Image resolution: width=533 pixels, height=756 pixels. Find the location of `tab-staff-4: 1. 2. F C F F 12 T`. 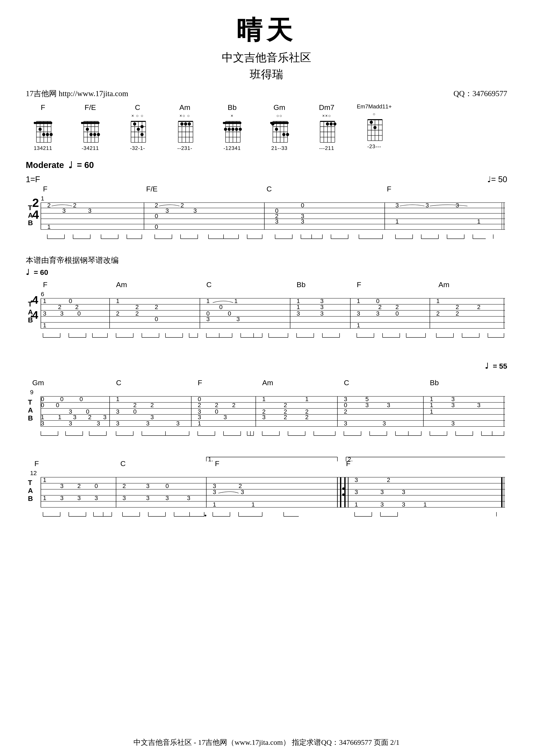

tab-staff-4: 1. 2. F C F F 12 T is located at coordinates (266, 488).